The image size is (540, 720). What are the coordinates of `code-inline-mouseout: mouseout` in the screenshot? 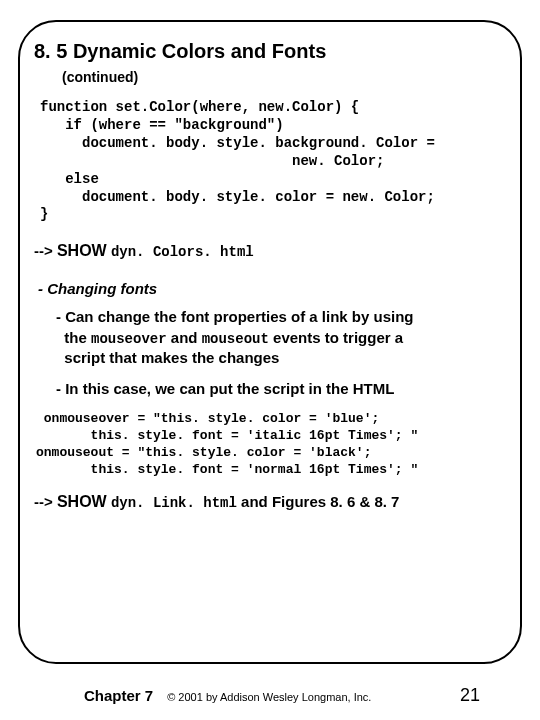 It's located at (236, 339).